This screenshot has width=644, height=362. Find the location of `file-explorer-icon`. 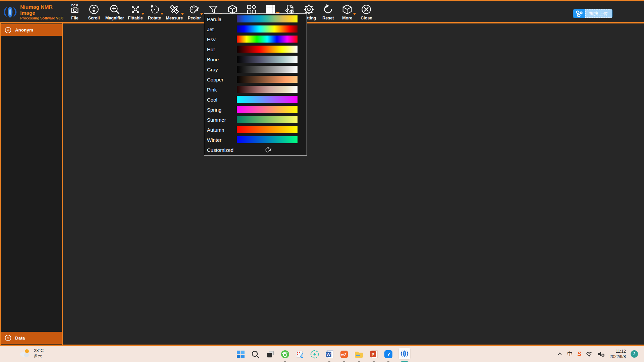

file-explorer-icon is located at coordinates (359, 355).